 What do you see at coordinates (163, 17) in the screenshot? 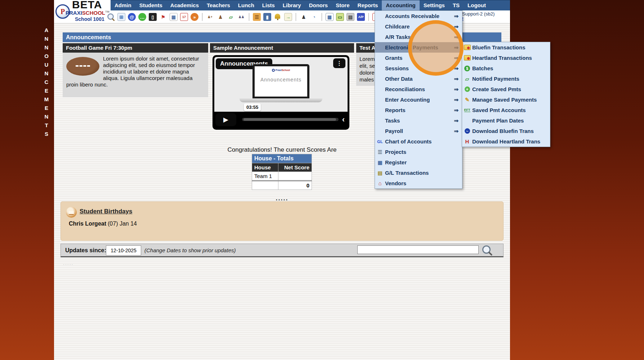
I see `alert-flag-icon: ⚑` at bounding box center [163, 17].